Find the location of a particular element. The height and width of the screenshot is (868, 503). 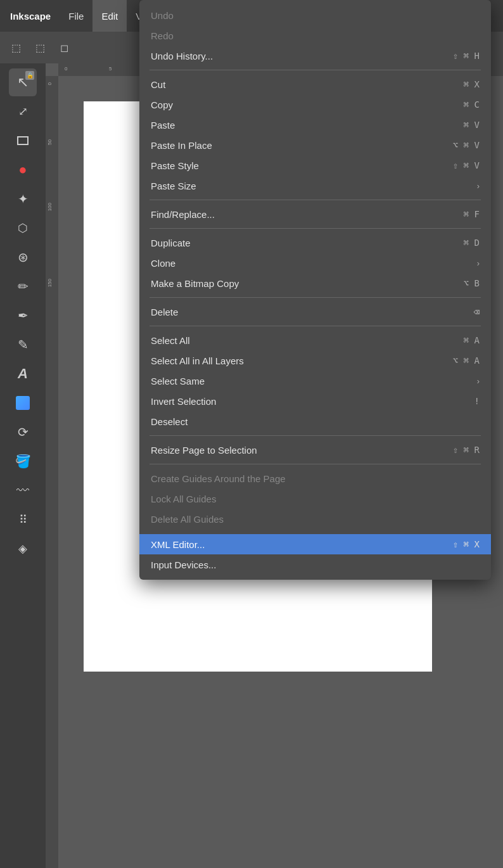

sidebar-tool-selector: ↖ 🔒 is located at coordinates (23, 82).